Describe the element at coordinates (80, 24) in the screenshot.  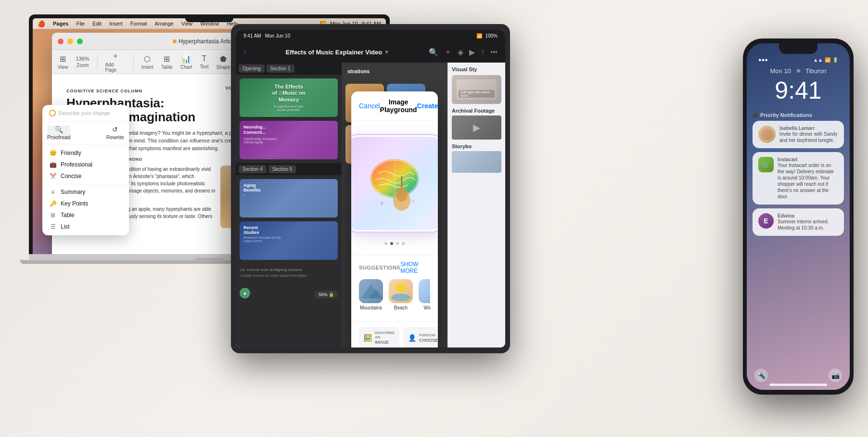
I see `menu-file: File` at that location.